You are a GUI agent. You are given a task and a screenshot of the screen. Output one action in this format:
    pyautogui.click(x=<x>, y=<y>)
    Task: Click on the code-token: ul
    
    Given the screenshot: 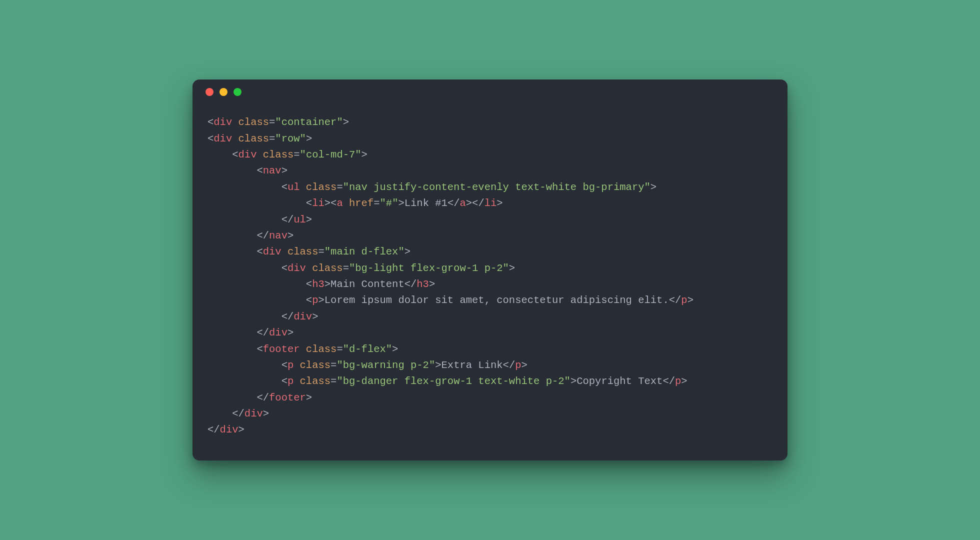 What is the action you would take?
    pyautogui.click(x=300, y=220)
    